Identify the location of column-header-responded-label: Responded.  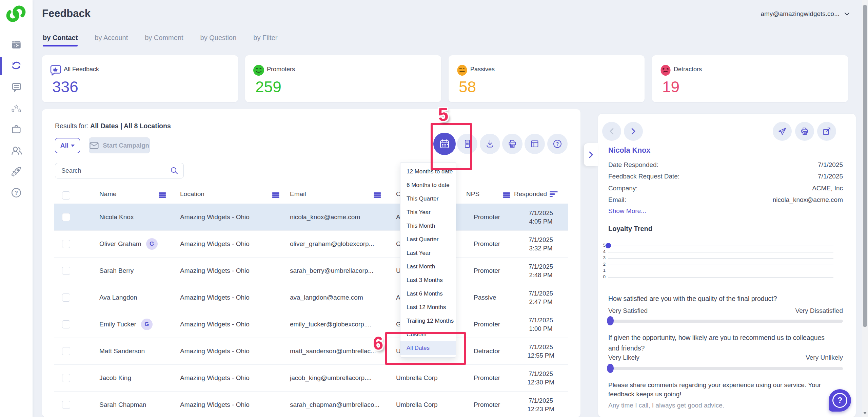
(530, 194).